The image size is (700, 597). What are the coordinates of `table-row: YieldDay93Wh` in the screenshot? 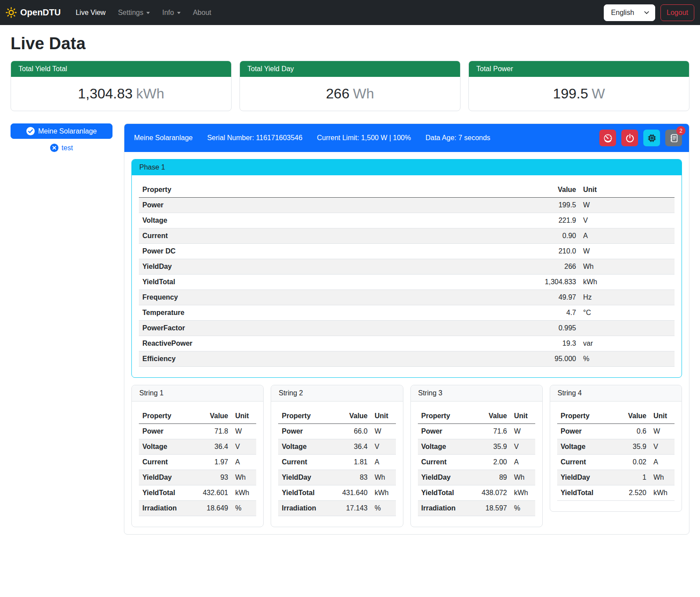 It's located at (198, 478).